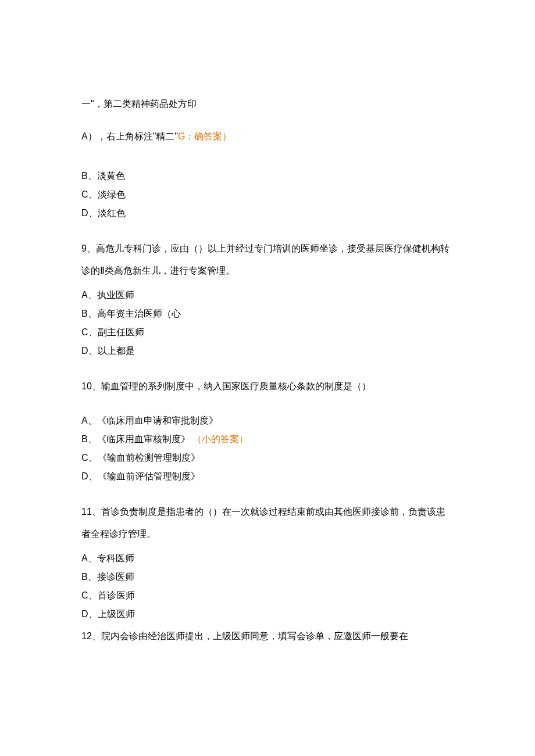  I want to click on q9-stem: 9、高危儿专科门诊，应由（）以上并经过专门培训的医师坐诊，接受基层医疗保健机构转…, so click(268, 260).